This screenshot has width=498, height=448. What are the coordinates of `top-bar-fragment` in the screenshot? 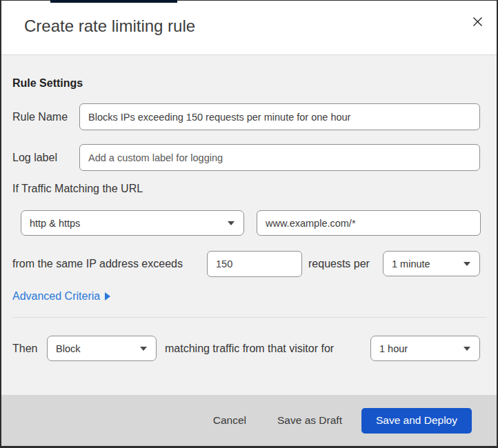 It's located at (114, 1).